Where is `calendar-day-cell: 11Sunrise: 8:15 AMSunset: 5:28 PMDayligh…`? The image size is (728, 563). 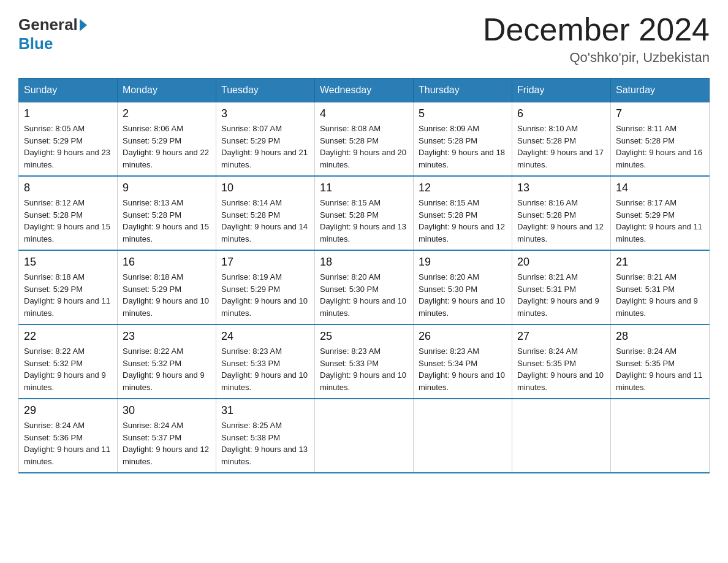 calendar-day-cell: 11Sunrise: 8:15 AMSunset: 5:28 PMDayligh… is located at coordinates (364, 213).